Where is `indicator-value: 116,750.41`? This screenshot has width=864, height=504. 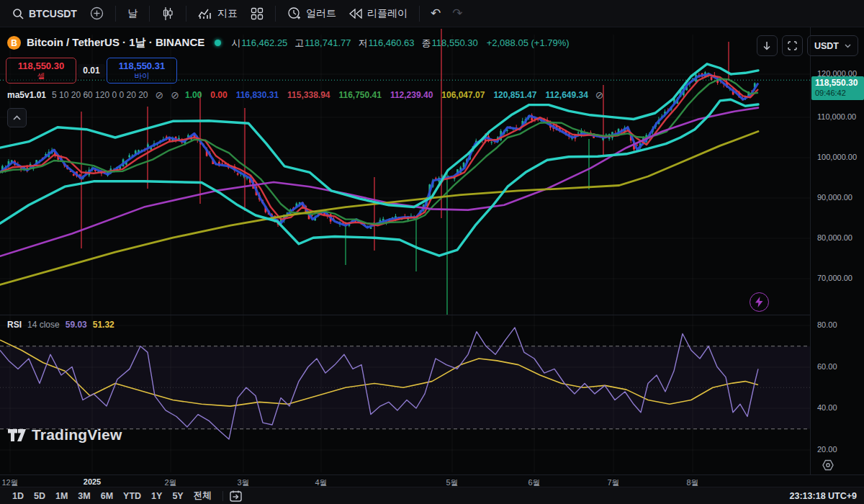 indicator-value: 116,750.41 is located at coordinates (360, 95).